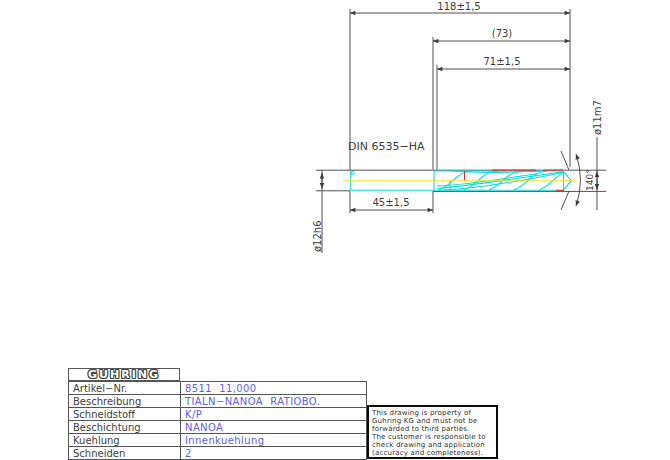  What do you see at coordinates (125, 402) in the screenshot?
I see `row-label-beschreibung: Beschreibung` at bounding box center [125, 402].